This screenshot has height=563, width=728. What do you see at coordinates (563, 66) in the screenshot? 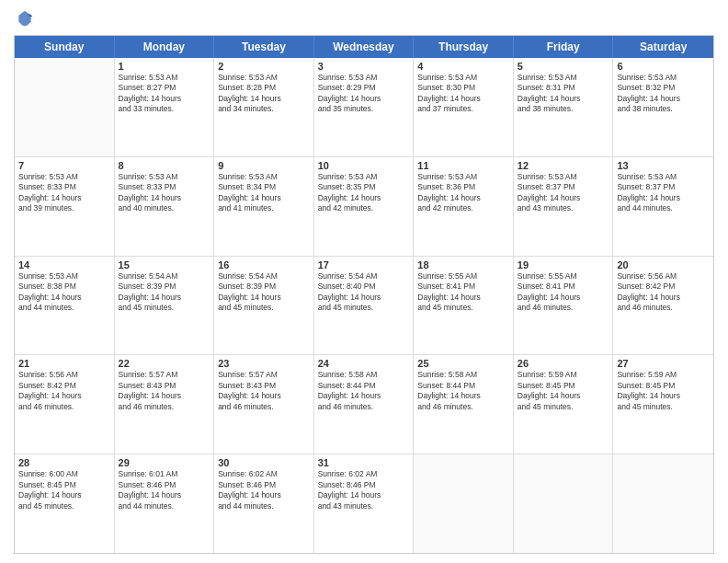
I see `day-number: 5` at bounding box center [563, 66].